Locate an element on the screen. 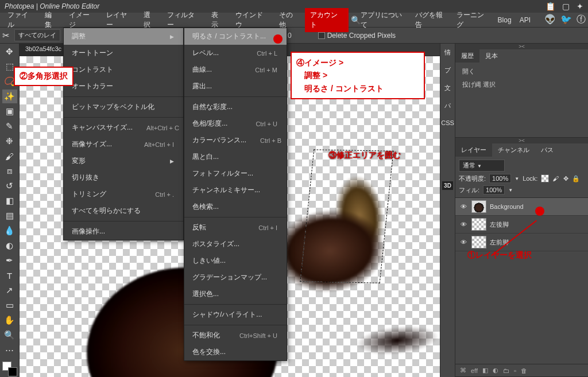 The image size is (588, 377). side-para: パ is located at coordinates (448, 106).